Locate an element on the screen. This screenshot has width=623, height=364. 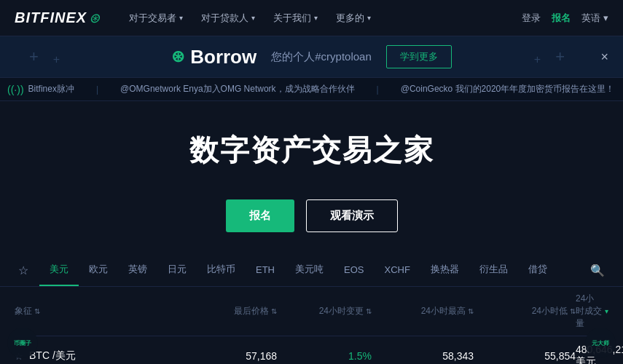
bottom-logo-left: 币圈子 is located at coordinates (23, 343).